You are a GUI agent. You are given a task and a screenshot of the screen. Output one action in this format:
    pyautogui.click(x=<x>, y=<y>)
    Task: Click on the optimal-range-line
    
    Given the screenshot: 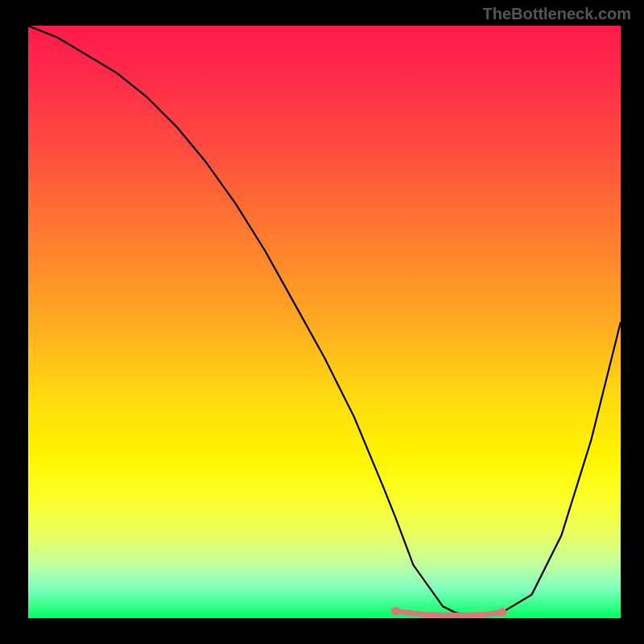 What is the action you would take?
    pyautogui.click(x=449, y=613)
    